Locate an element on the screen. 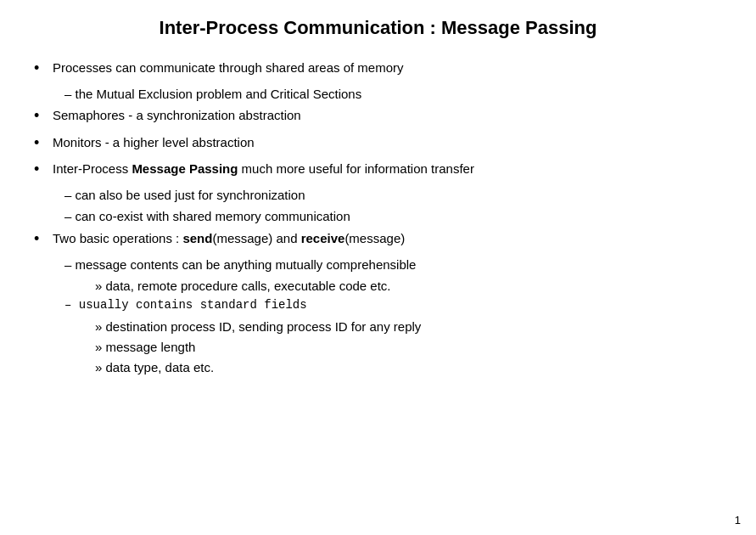  subsub-text-5b2: » message length is located at coordinates (409, 346).